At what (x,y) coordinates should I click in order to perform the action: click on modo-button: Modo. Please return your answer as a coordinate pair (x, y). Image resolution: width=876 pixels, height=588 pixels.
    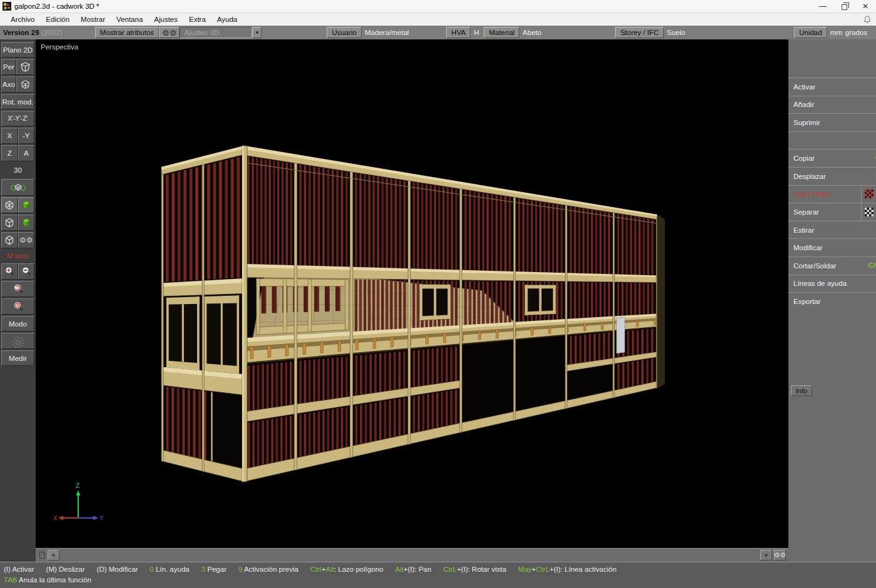
    Looking at the image, I should click on (18, 324).